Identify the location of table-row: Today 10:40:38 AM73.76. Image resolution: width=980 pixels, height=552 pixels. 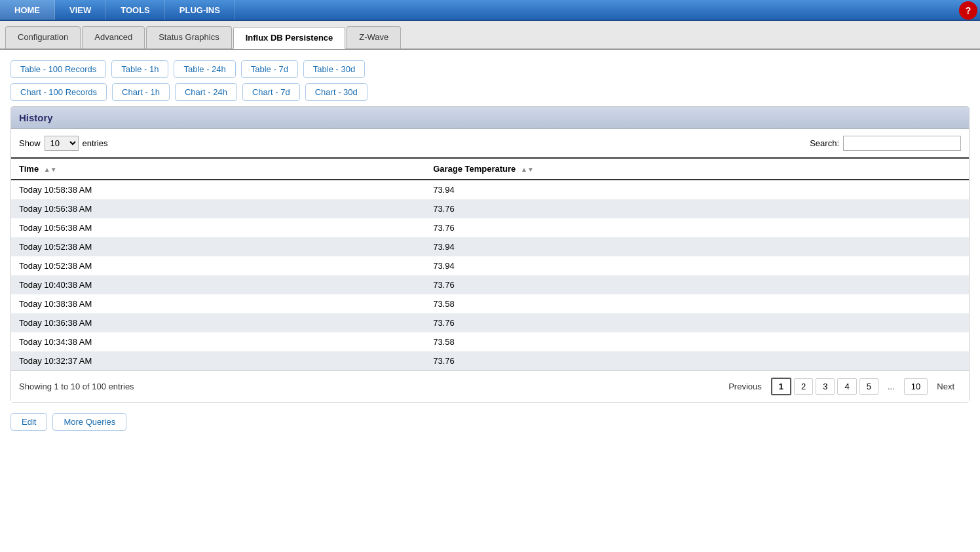
(490, 285).